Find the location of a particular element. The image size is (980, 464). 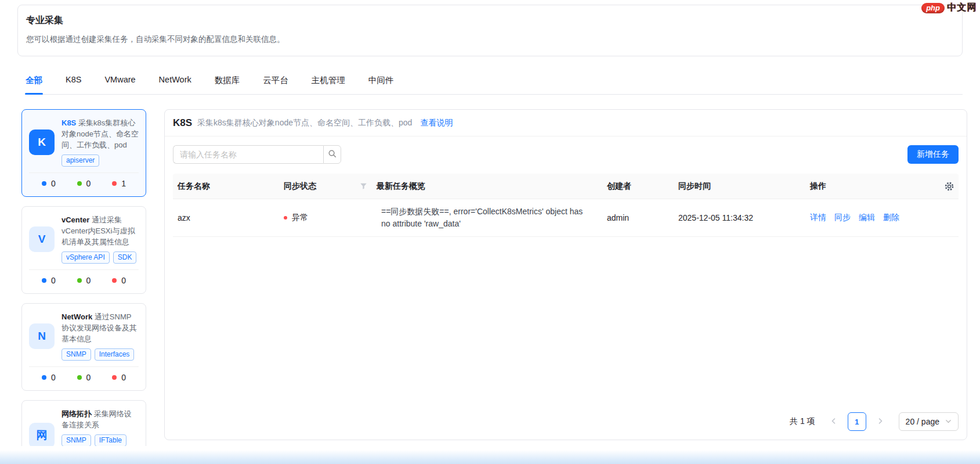

collector-card-network: N NetWork 通过SNMP协议发现网络设备及其基本信息 SNMP Inte… is located at coordinates (84, 347).